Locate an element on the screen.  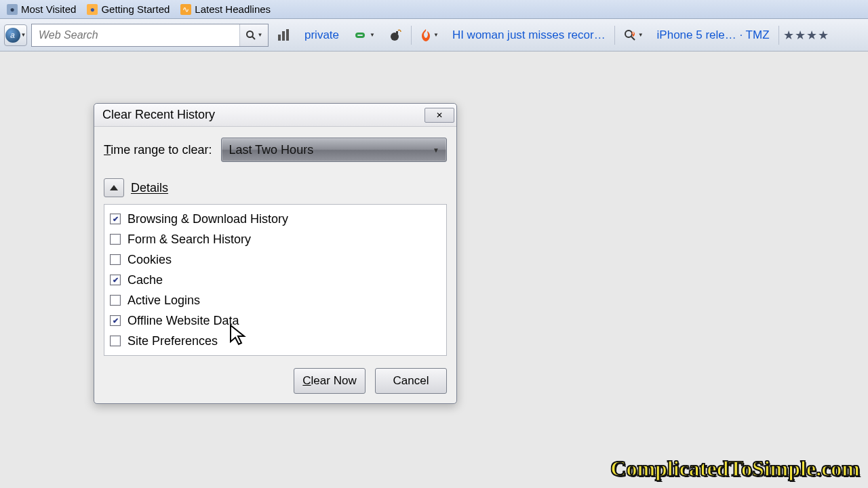
flame-icon is located at coordinates (426, 35).